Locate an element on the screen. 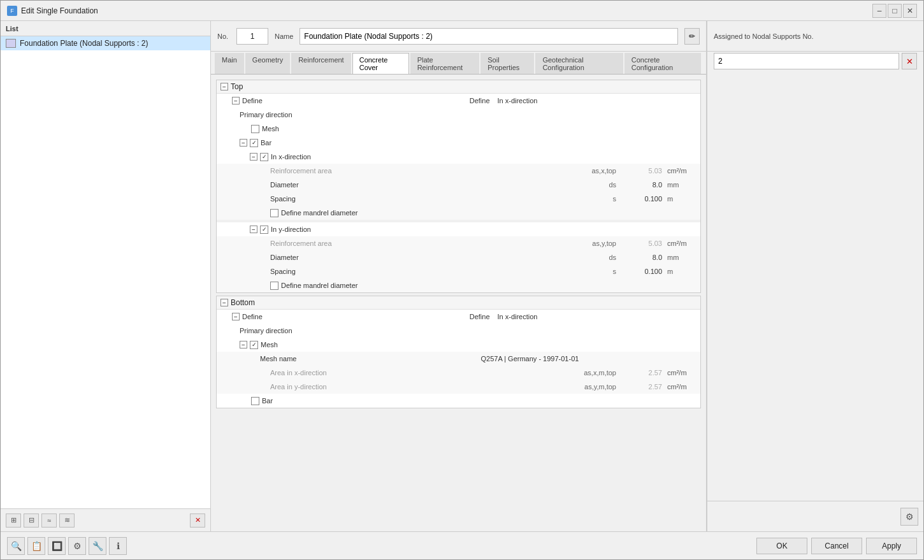 The image size is (924, 560). tab-geotechnical: Geotechnical Configuration is located at coordinates (579, 64).